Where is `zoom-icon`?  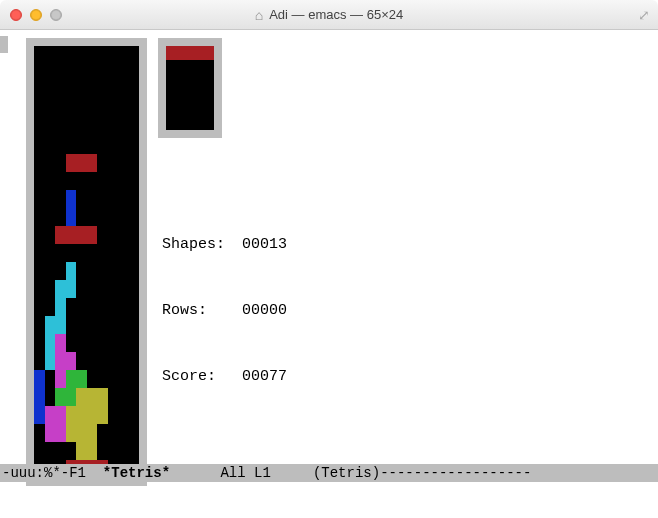
zoom-icon is located at coordinates (56, 15).